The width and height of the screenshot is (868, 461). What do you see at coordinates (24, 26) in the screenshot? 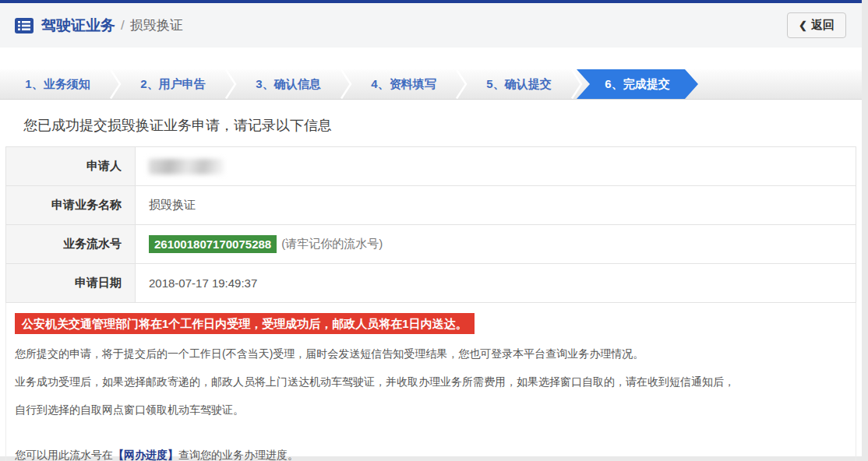
I see `list-icon` at bounding box center [24, 26].